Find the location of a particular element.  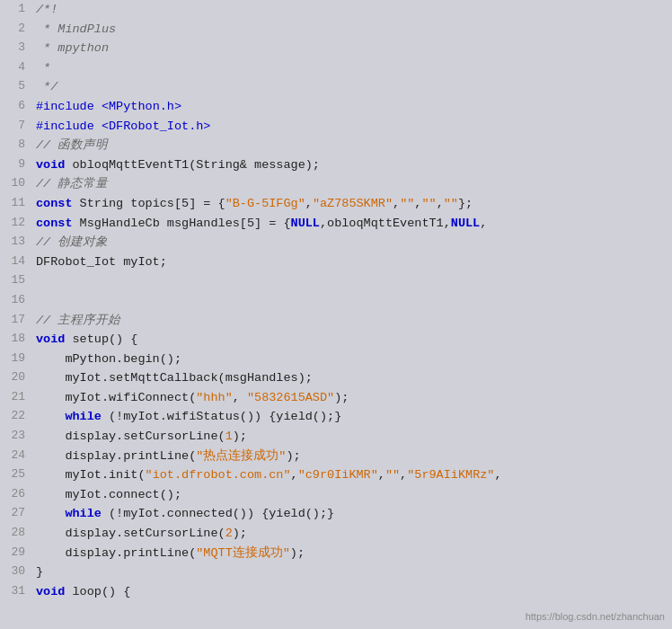

line-content: /*! is located at coordinates (352, 10).